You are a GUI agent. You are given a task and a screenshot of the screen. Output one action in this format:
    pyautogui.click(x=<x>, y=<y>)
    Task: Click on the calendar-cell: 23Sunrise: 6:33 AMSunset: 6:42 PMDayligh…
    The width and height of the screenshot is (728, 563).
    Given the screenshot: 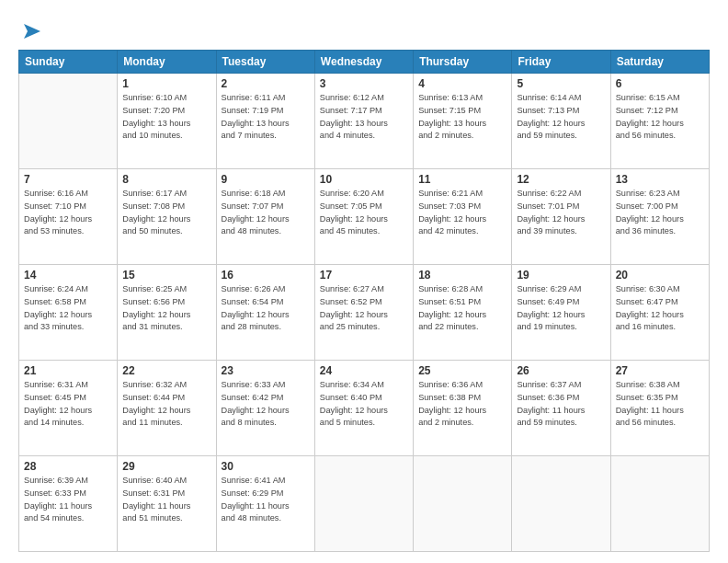 What is the action you would take?
    pyautogui.click(x=265, y=408)
    